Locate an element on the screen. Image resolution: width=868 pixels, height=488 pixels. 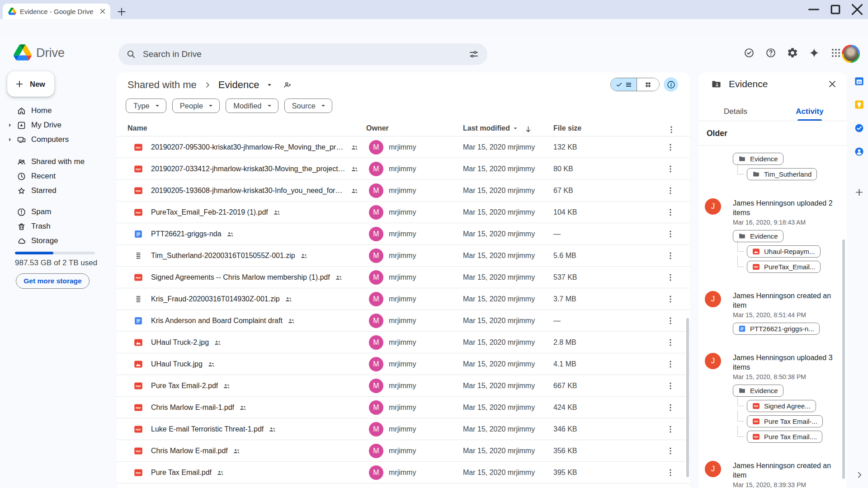
sidebar-item-computers: Computers is located at coordinates (57, 140).